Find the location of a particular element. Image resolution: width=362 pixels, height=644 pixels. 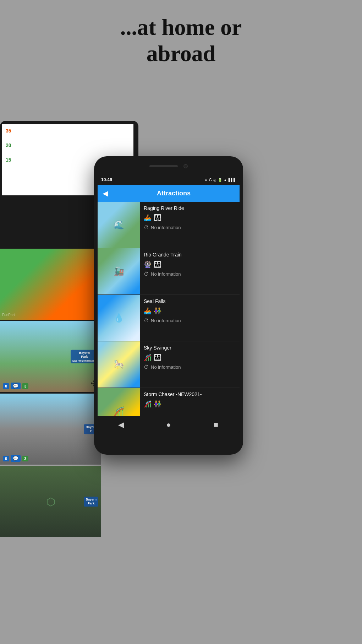

left-image-building: BayernP 0 💬 3 is located at coordinates (50, 429).